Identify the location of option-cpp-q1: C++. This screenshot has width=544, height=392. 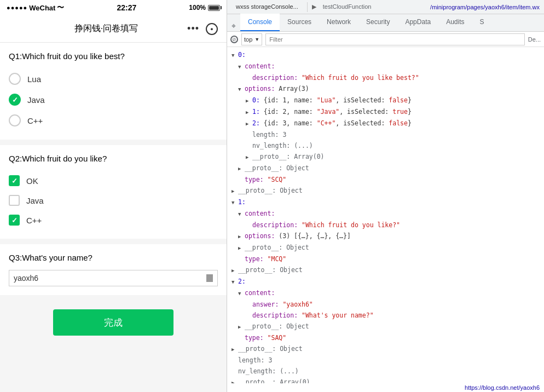
(113, 120).